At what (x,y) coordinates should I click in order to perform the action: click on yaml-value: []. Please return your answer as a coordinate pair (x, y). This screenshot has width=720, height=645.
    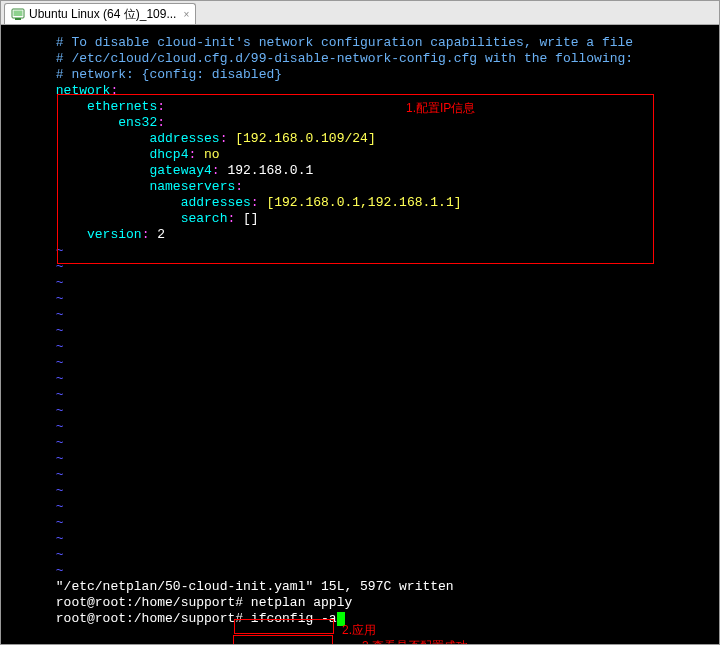
    Looking at the image, I should click on (246, 218).